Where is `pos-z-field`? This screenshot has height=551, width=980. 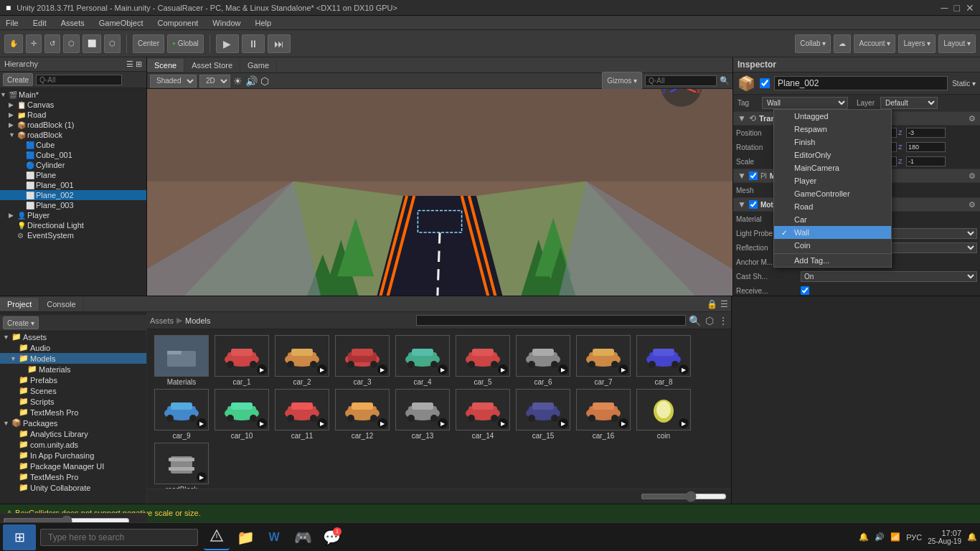
pos-z-field is located at coordinates (925, 133).